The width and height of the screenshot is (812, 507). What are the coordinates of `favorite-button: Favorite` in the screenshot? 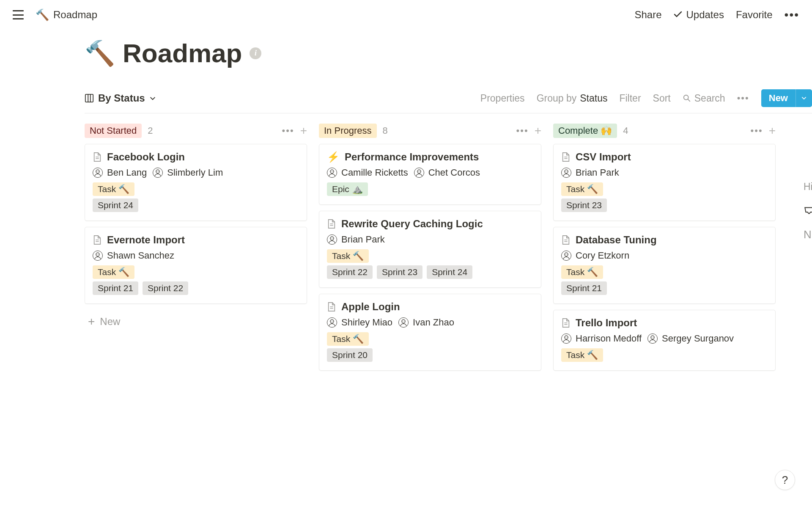 It's located at (754, 15).